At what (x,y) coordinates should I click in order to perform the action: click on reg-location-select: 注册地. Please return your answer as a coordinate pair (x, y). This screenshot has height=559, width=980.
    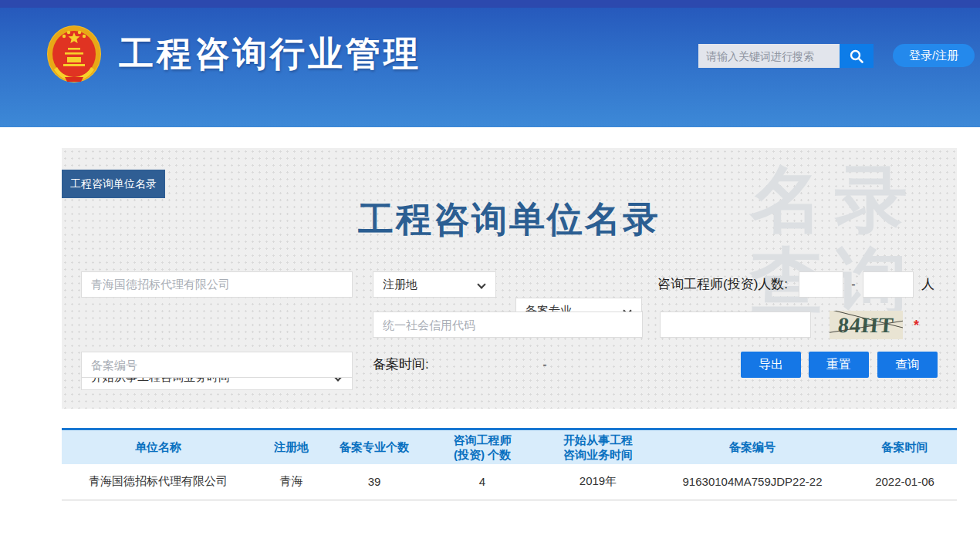
    Looking at the image, I should click on (434, 285).